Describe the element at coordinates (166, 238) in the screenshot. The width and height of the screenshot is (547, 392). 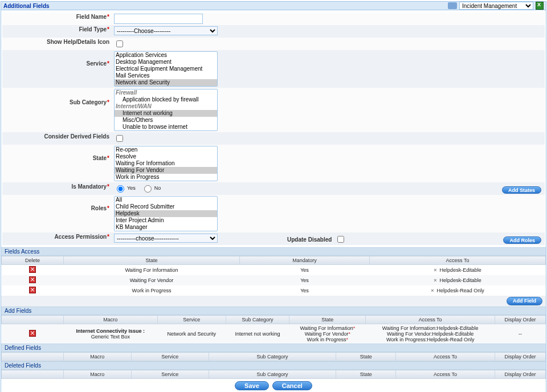
I see `access-permission-select: ----------choose-------------` at that location.